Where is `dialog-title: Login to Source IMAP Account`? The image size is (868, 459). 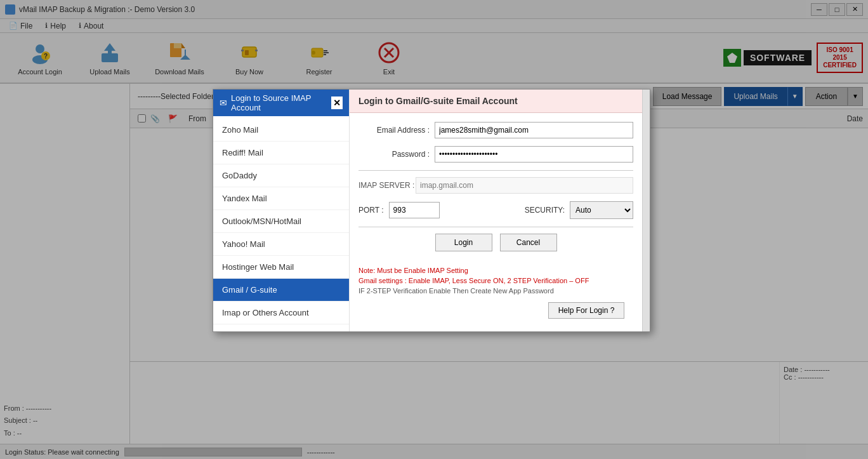
dialog-title: Login to Source IMAP Account is located at coordinates (281, 103).